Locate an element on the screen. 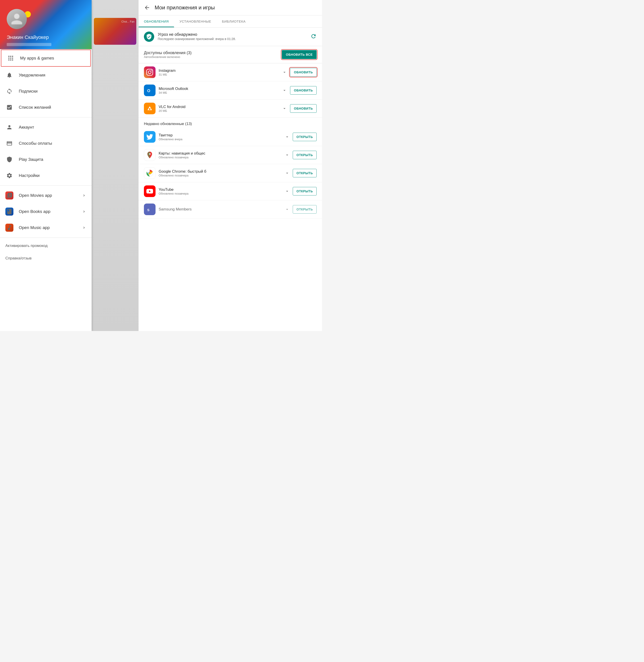  shield-icon is located at coordinates (9, 159).